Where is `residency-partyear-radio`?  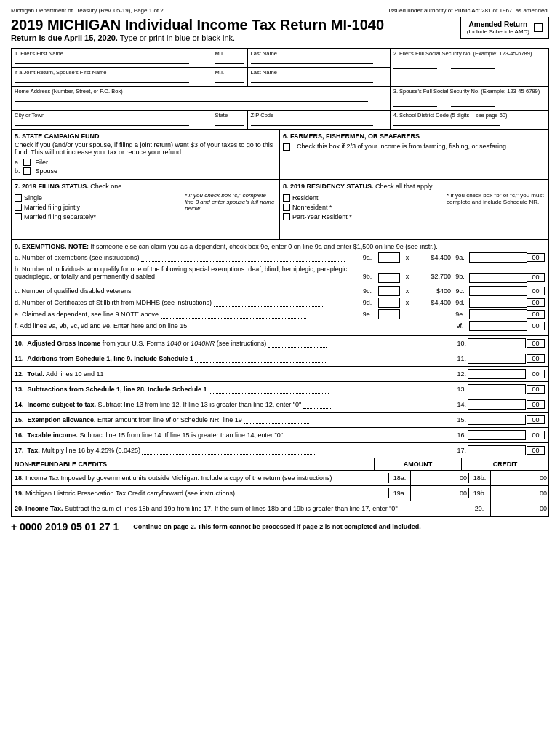 residency-partyear-radio is located at coordinates (287, 217).